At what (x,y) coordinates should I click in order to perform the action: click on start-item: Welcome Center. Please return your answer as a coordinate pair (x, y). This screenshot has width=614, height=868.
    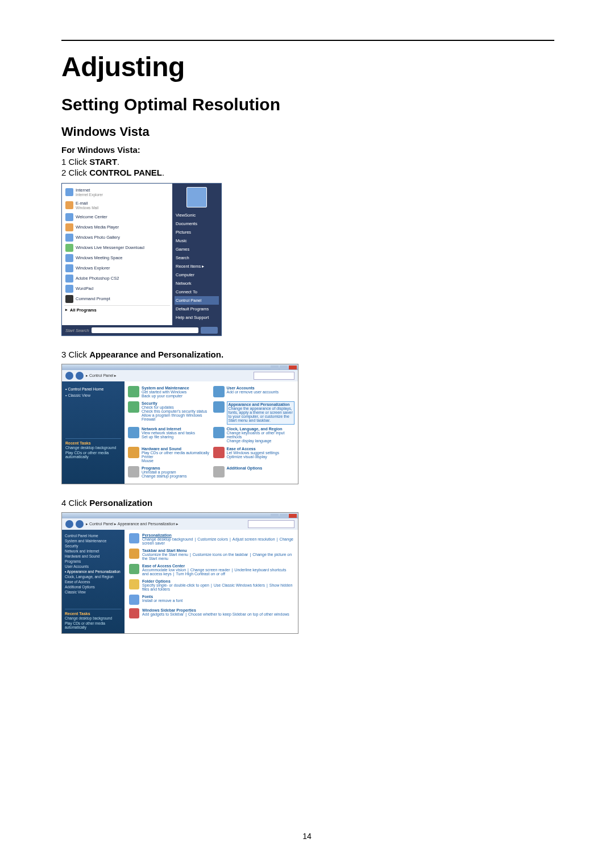
    Looking at the image, I should click on (117, 217).